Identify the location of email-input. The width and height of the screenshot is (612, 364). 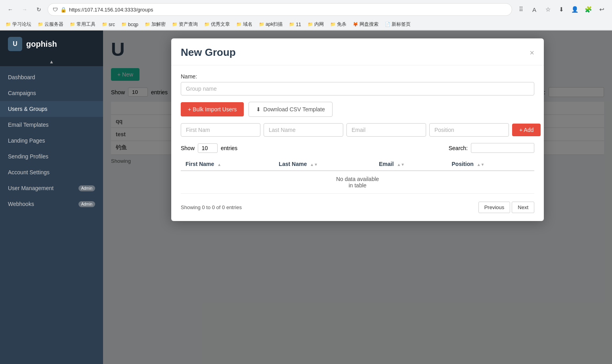
(386, 130).